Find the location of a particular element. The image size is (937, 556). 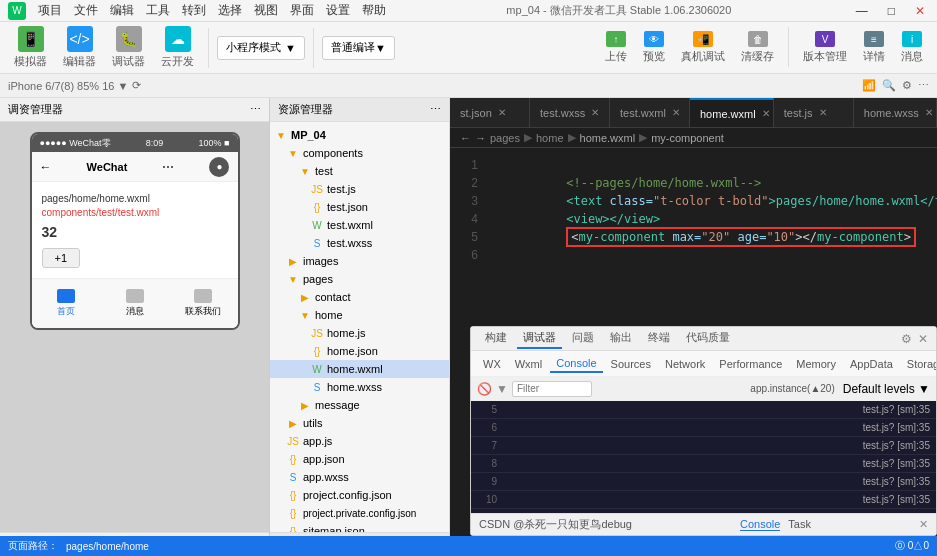

tab-test-js: test.js ✕ is located at coordinates (814, 112).